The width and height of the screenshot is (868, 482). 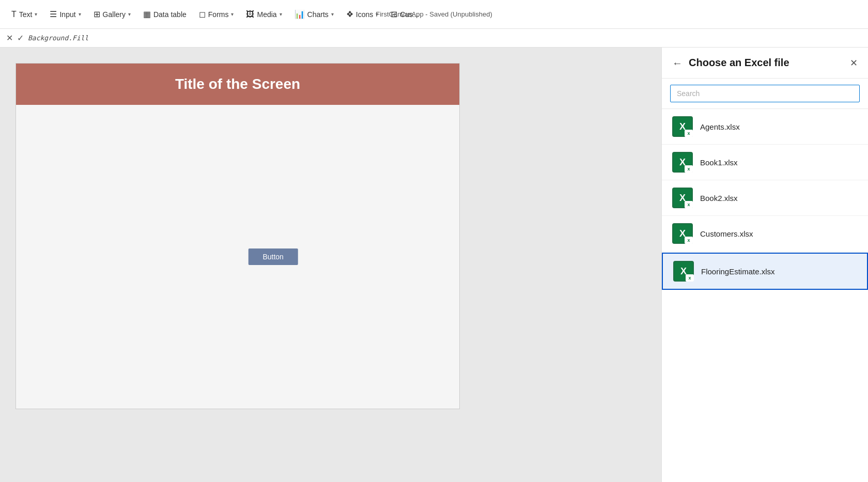 I want to click on toolbar-label-charts: Charts, so click(x=318, y=14).